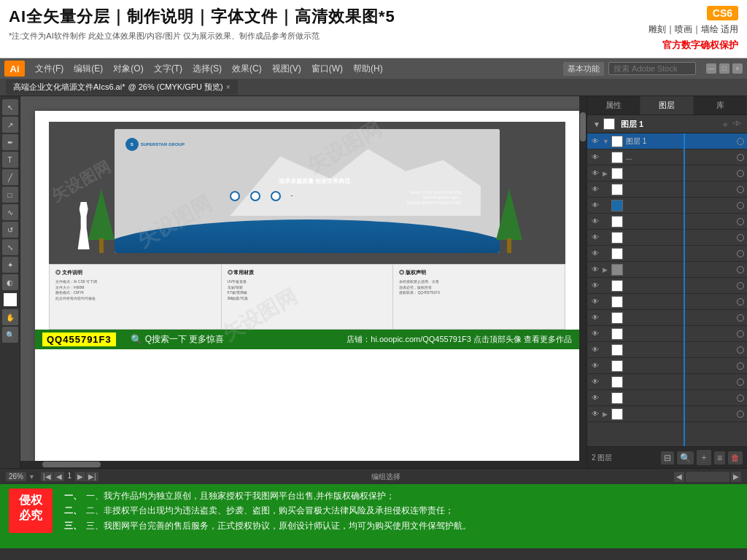  What do you see at coordinates (10, 212) in the screenshot?
I see `brush-tool: ∿` at bounding box center [10, 212].